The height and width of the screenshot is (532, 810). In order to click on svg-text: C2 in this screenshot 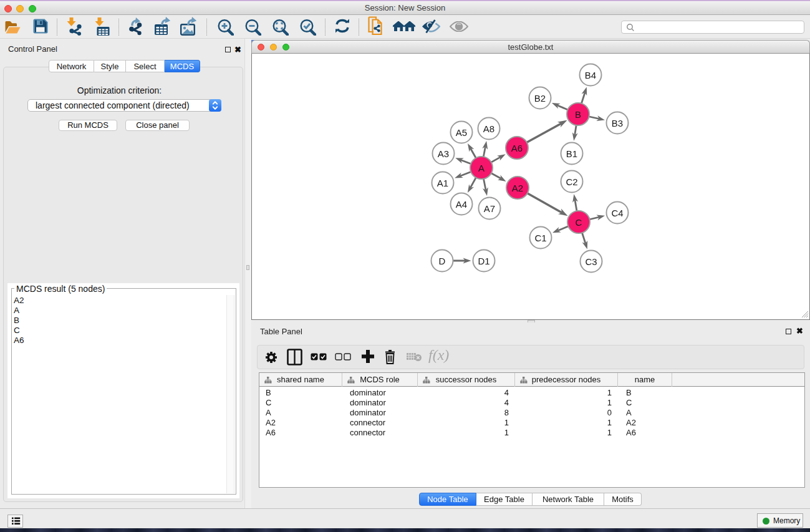, I will do `click(571, 182)`.